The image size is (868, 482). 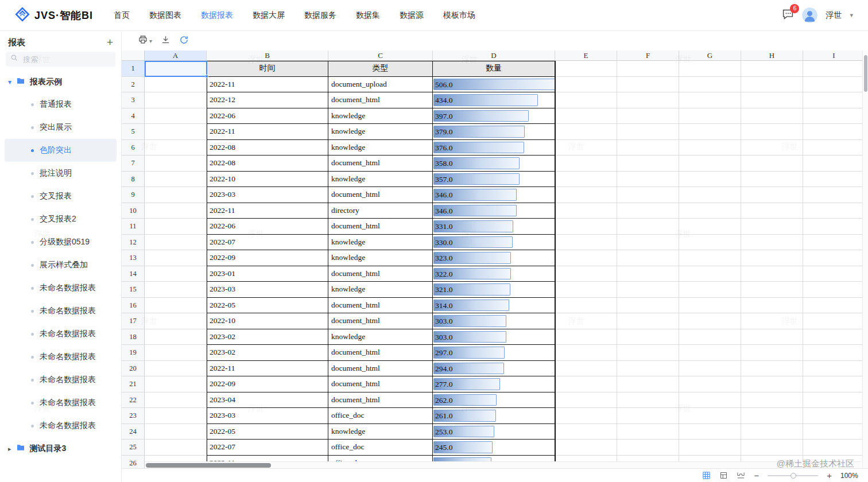 I want to click on search-box, so click(x=61, y=59).